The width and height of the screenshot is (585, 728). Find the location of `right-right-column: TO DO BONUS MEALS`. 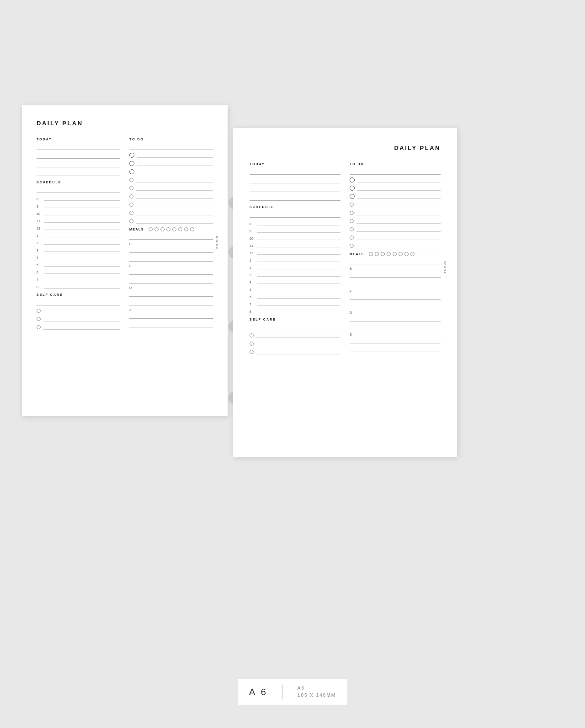

right-right-column: TO DO BONUS MEALS is located at coordinates (395, 257).